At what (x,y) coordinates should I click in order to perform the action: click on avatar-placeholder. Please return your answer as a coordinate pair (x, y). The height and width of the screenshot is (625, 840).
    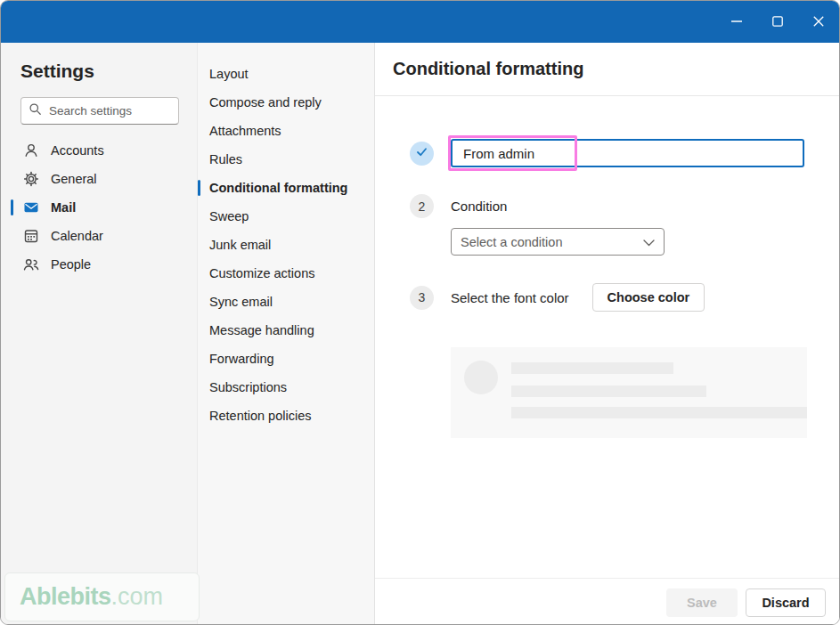
    Looking at the image, I should click on (481, 377).